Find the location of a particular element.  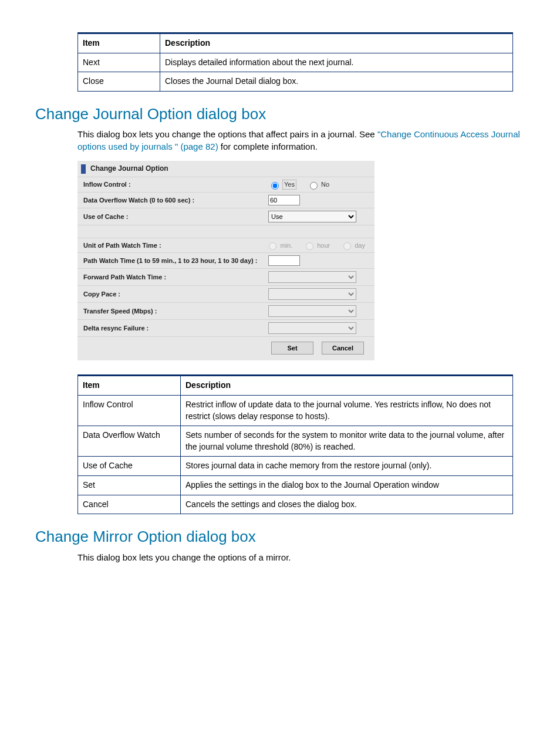

pathwatch-label: Path Watch Time (1 to 59 min., 1 to 23 h… is located at coordinates (176, 261).